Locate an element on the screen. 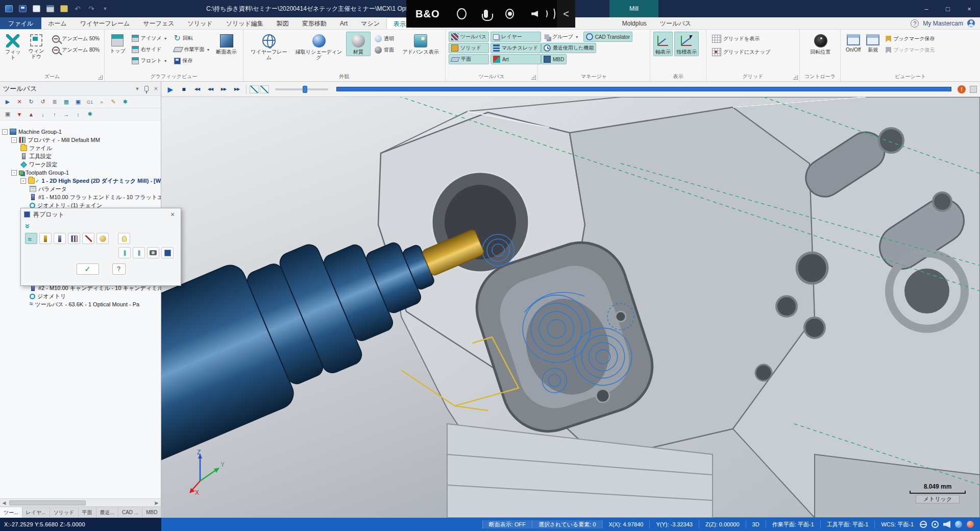 This screenshot has width=980, height=531. panel-close-icon: × is located at coordinates (156, 89).